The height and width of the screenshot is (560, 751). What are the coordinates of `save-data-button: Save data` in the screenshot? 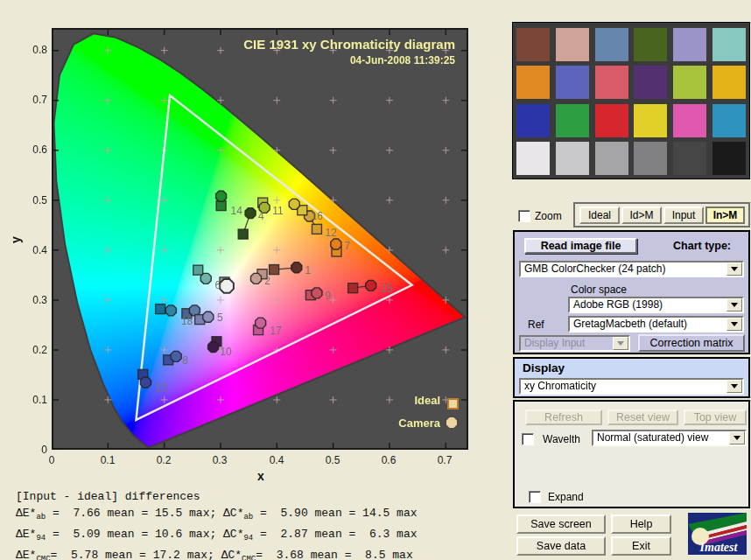 It's located at (561, 546).